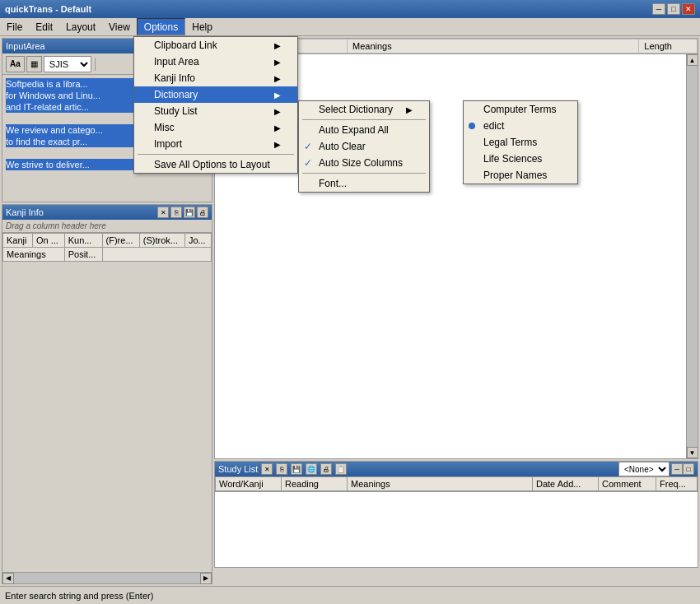 The height and width of the screenshot is (604, 700). What do you see at coordinates (333, 184) in the screenshot?
I see `font-label: Font...` at bounding box center [333, 184].